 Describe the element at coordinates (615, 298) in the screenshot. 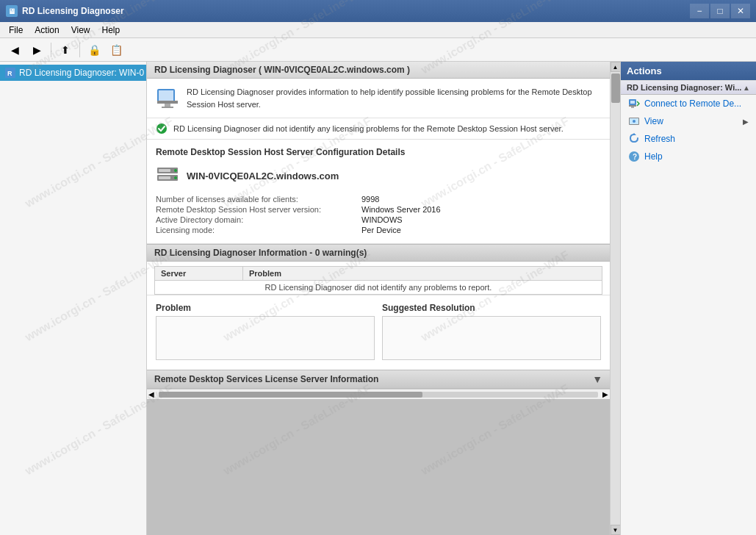

I see `v-scroll: ▲ ▼` at that location.